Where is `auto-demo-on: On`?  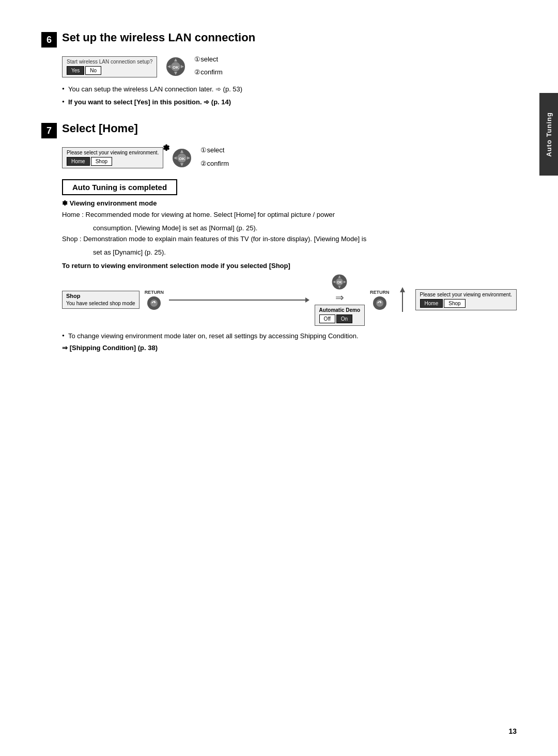
auto-demo-on: On is located at coordinates (344, 319).